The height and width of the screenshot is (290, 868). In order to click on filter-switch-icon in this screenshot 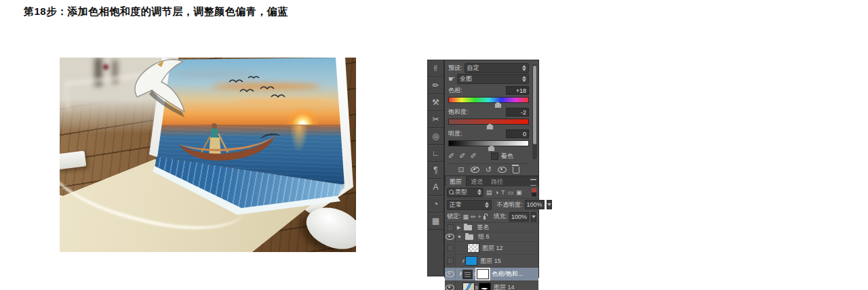, I will do `click(534, 192)`.